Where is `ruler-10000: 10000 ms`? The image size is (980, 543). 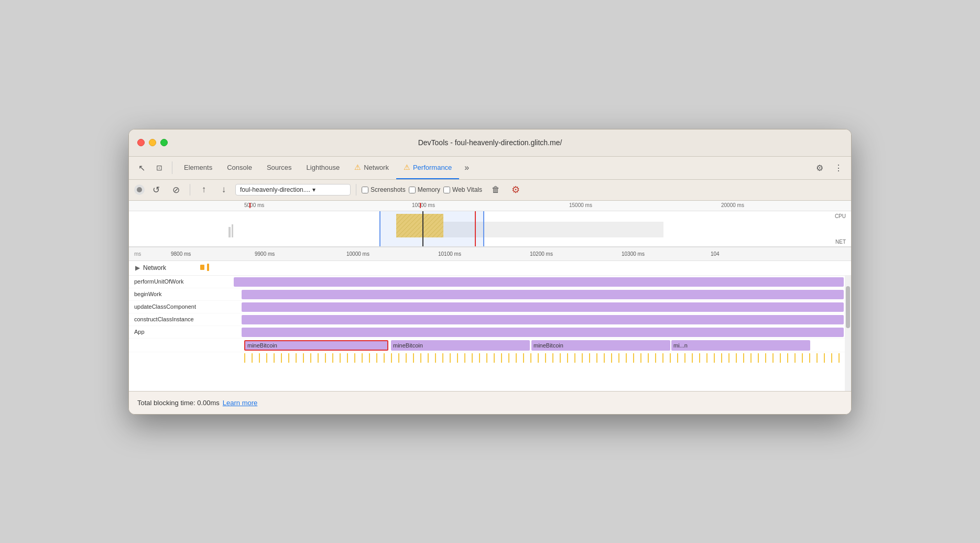
ruler-10000: 10000 ms is located at coordinates (358, 254).